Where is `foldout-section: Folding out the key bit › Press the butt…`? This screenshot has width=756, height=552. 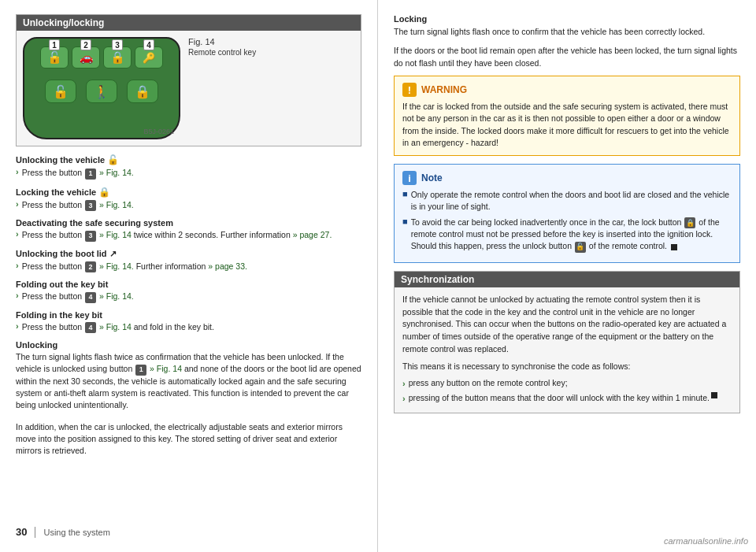 foldout-section: Folding out the key bit › Press the butt… is located at coordinates (189, 292).